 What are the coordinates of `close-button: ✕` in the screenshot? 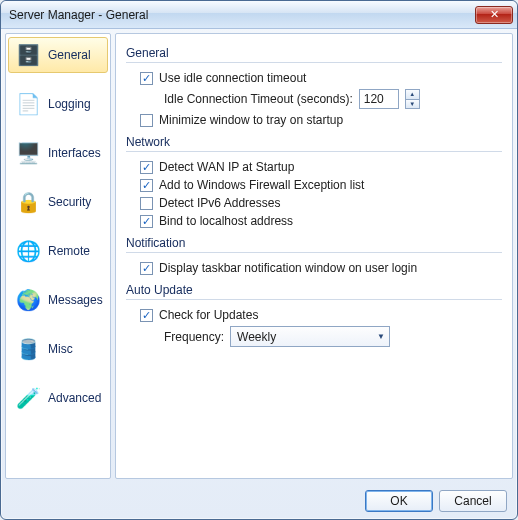 It's located at (494, 15).